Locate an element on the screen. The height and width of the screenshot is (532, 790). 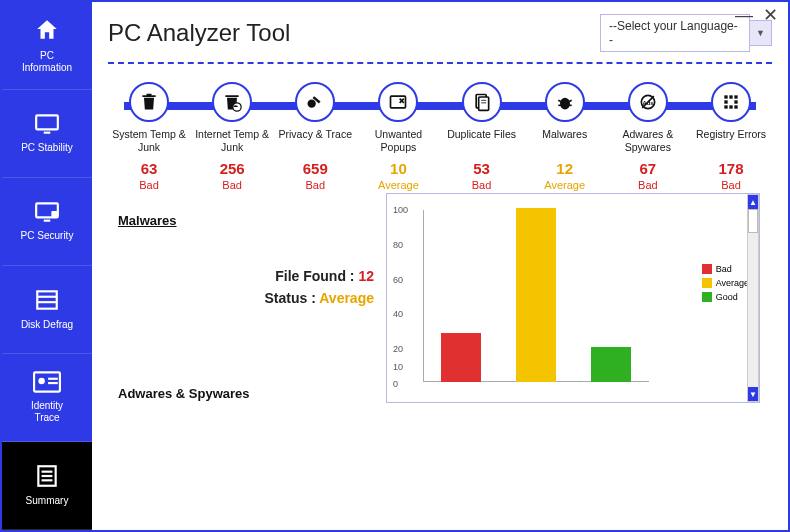
header-divider is located at coordinates (440, 63).